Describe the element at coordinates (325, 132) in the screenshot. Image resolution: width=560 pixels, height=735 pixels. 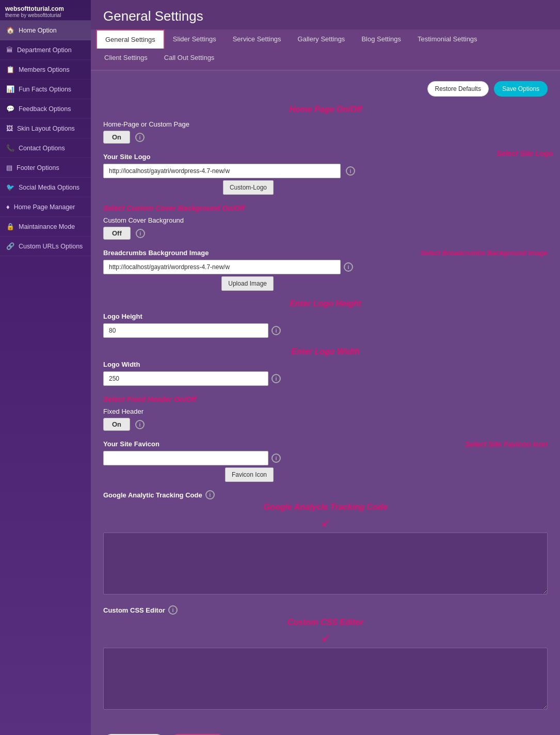
I see `home-page-toggle-section: Home-Page or Custom Page On i` at that location.